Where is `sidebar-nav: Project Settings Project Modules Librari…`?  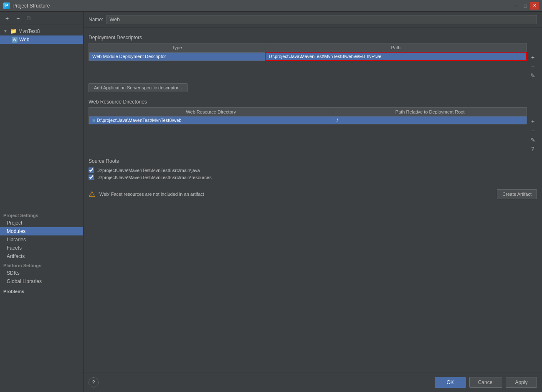
sidebar-nav: Project Settings Project Modules Librari… is located at coordinates (42, 301).